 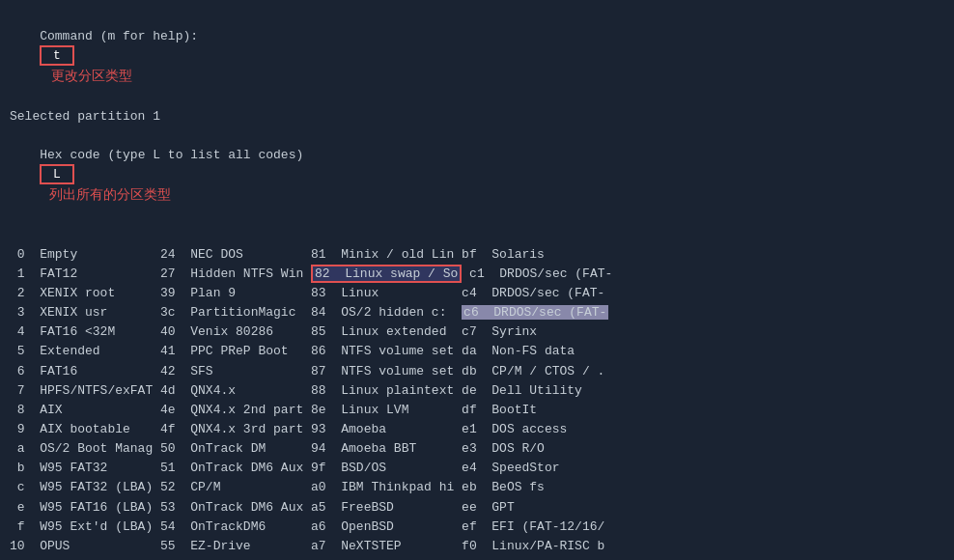 I want to click on selected-partition-line: Selected partition 1, so click(x=477, y=117).